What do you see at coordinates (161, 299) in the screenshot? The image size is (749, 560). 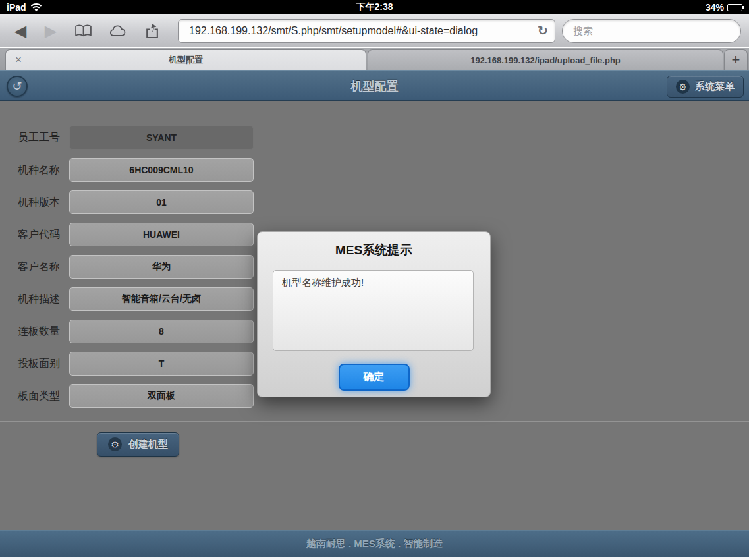 I see `model-description-field: 智能音箱/云台/无卤` at bounding box center [161, 299].